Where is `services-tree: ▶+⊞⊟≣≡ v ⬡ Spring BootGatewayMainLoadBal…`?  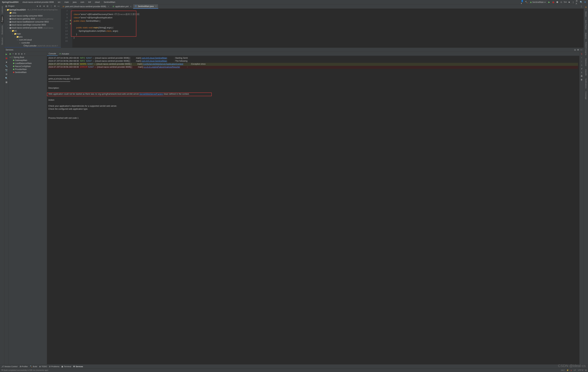 services-tree: ▶+⊞⊟≣≡ v ⬡ Spring BootGatewayMainLoadBal… is located at coordinates (28, 208).